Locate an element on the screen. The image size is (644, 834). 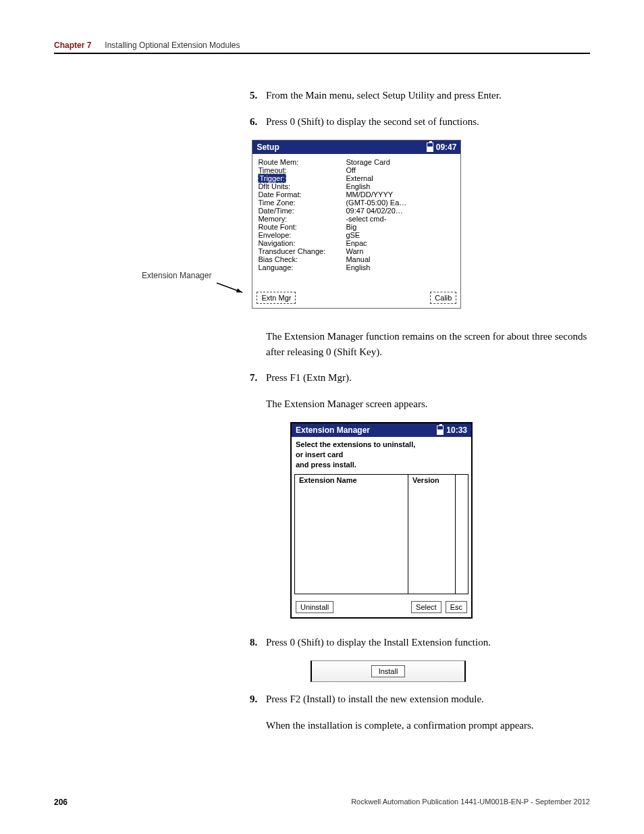
softkey-esc: Esc is located at coordinates (456, 607).